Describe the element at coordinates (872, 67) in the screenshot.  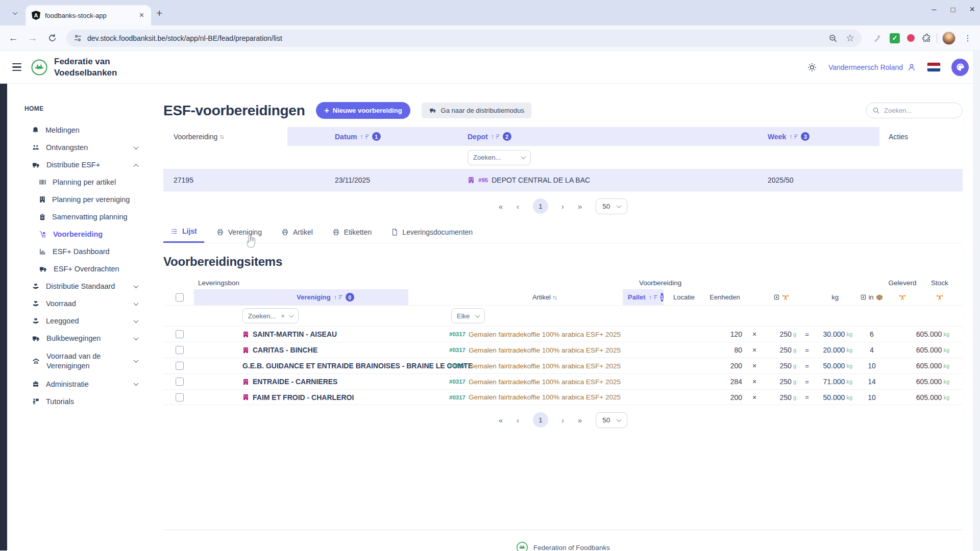
I see `user-menu: Vandermeersch Roland` at that location.